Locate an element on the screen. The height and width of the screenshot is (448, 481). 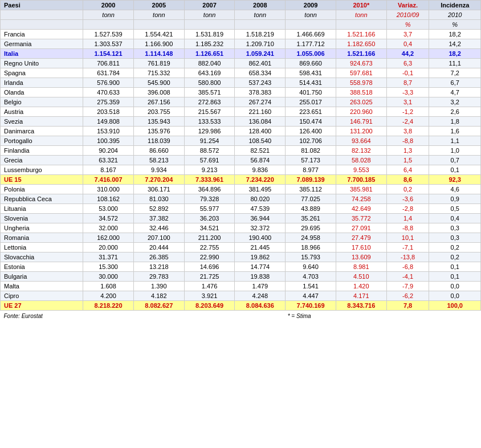
cell-variaz: 44,2 is located at coordinates (408, 54).